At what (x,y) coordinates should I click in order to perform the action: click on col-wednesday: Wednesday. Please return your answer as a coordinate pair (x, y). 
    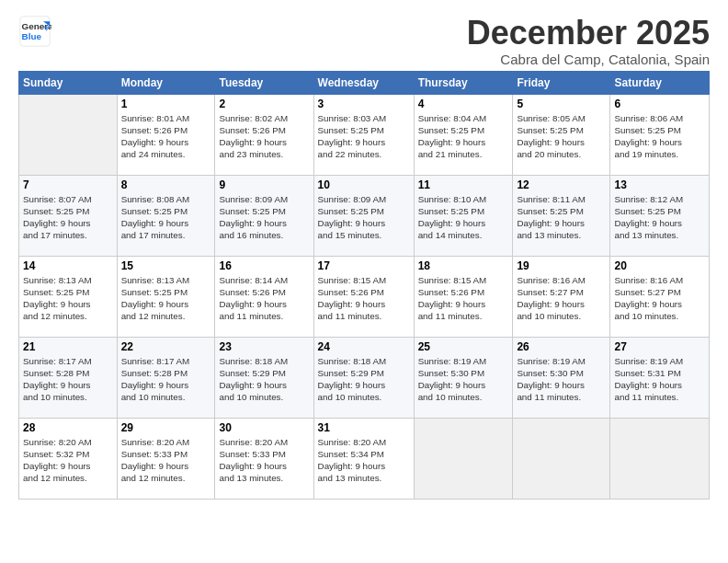
    Looking at the image, I should click on (364, 83).